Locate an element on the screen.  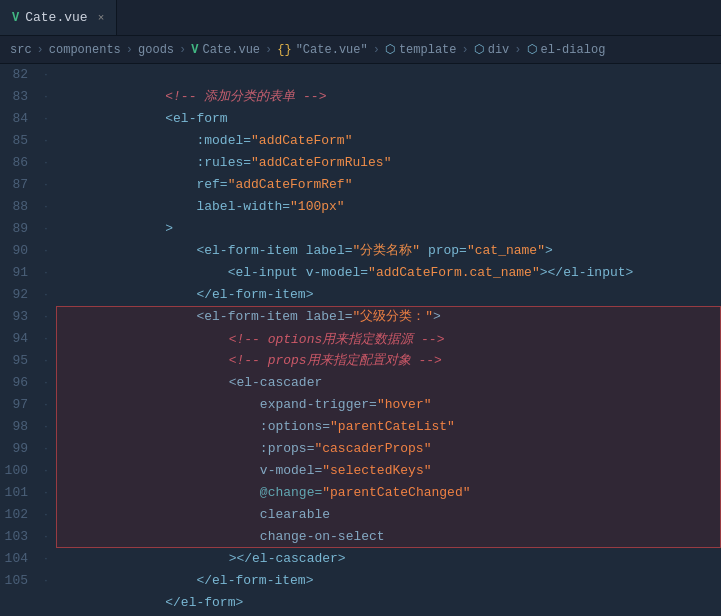
breadcrumb-sep-2: › is located at coordinates (130, 50).